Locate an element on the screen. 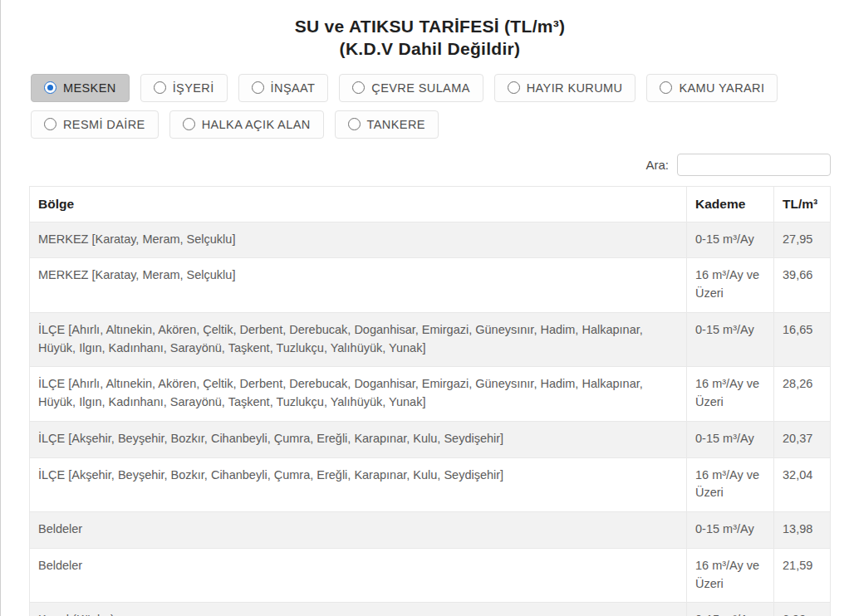 The image size is (849, 616). cell-value: 21,59 is located at coordinates (802, 575).